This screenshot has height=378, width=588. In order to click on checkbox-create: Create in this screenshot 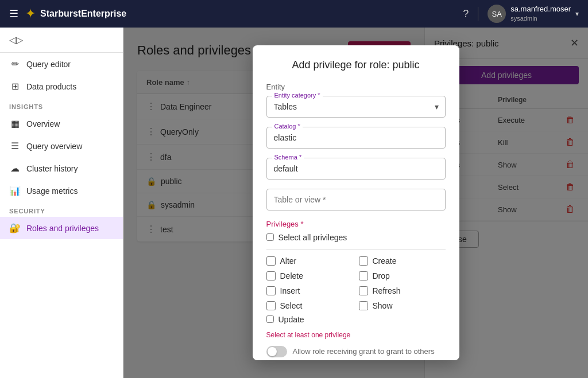, I will do `click(402, 261)`.